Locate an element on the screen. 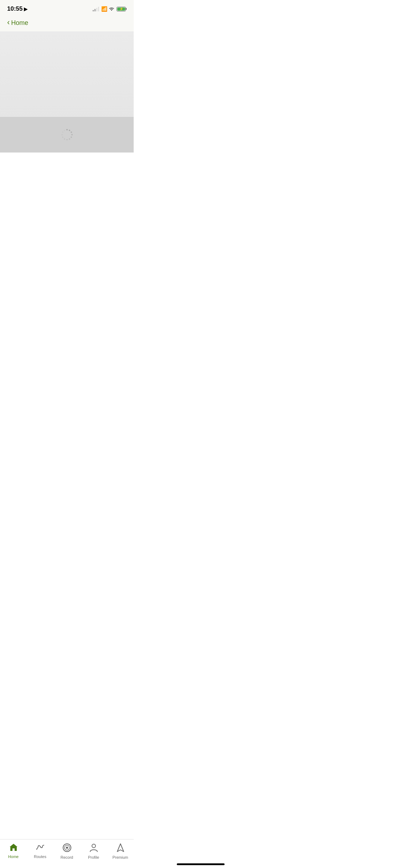  map-area is located at coordinates (67, 74).